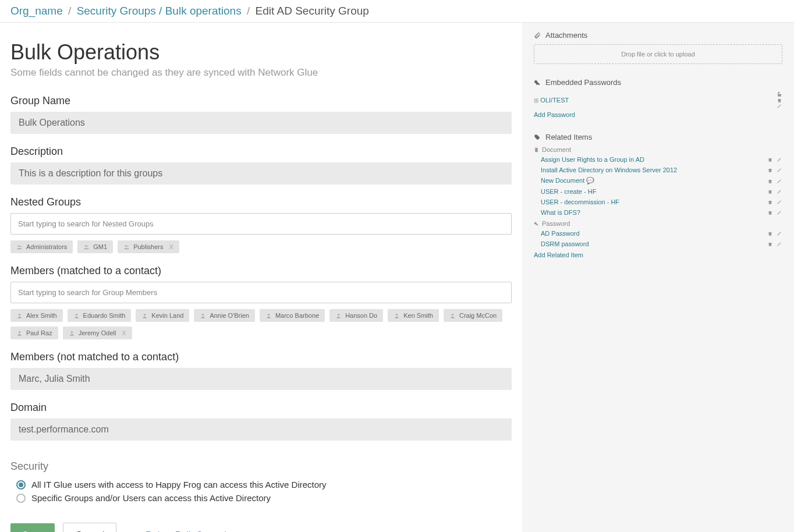  Describe the element at coordinates (658, 100) in the screenshot. I see `password-item: ⊞ OLI/TEST` at that location.